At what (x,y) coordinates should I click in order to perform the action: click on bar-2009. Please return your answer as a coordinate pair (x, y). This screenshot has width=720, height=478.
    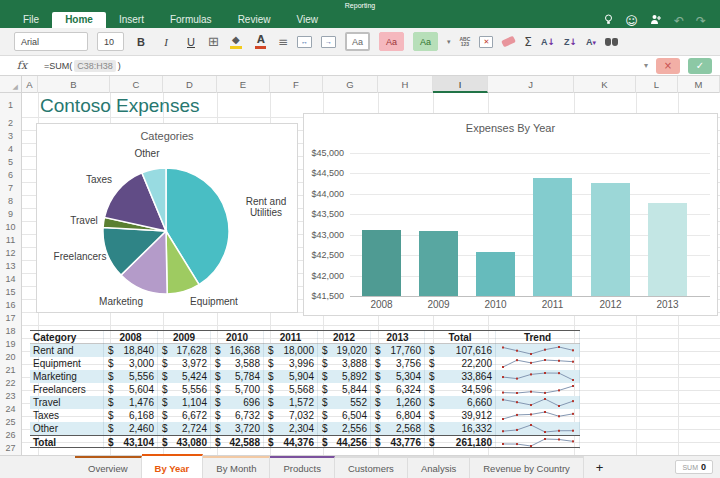
    Looking at the image, I should click on (438, 264).